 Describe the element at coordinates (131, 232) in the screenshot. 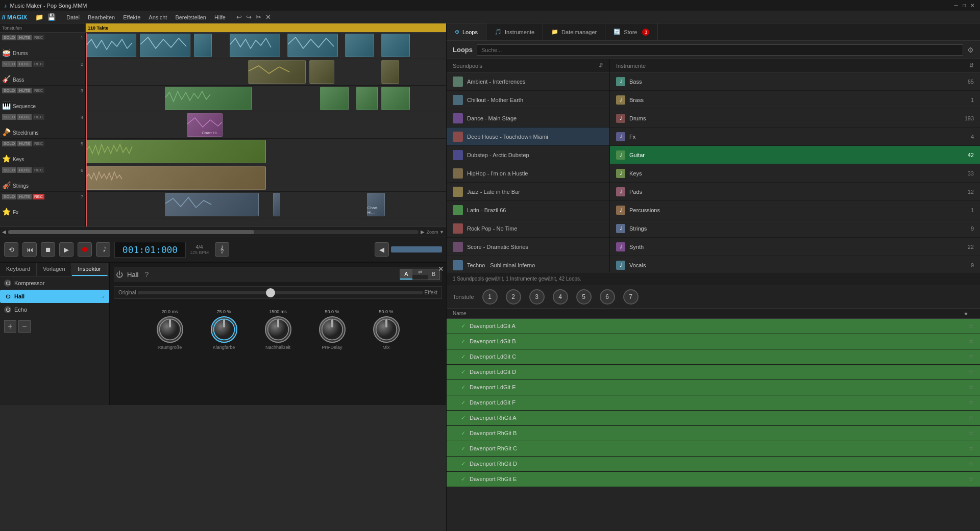

I see `scroll-thumb` at that location.